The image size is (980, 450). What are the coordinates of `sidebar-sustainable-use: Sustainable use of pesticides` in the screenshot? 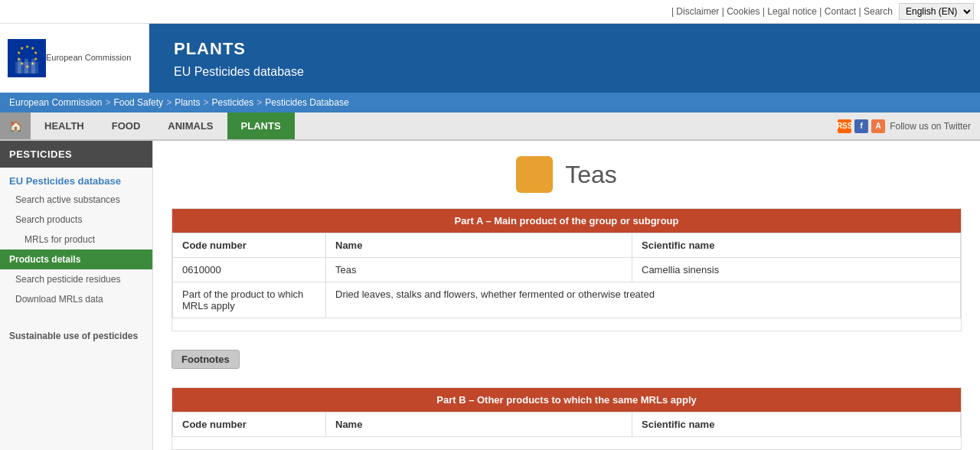 It's located at (77, 334).